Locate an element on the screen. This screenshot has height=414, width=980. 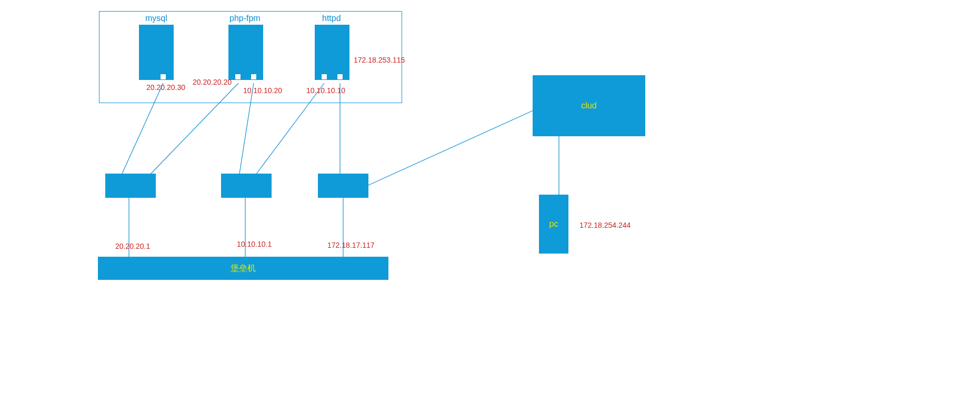
bastion-box: 堡垒机 is located at coordinates (243, 268).